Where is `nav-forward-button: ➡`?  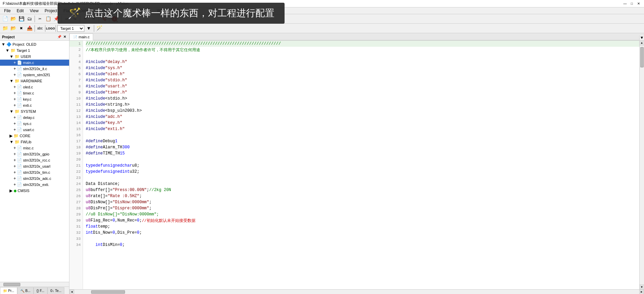
nav-forward-button: ➡ is located at coordinates (94, 19).